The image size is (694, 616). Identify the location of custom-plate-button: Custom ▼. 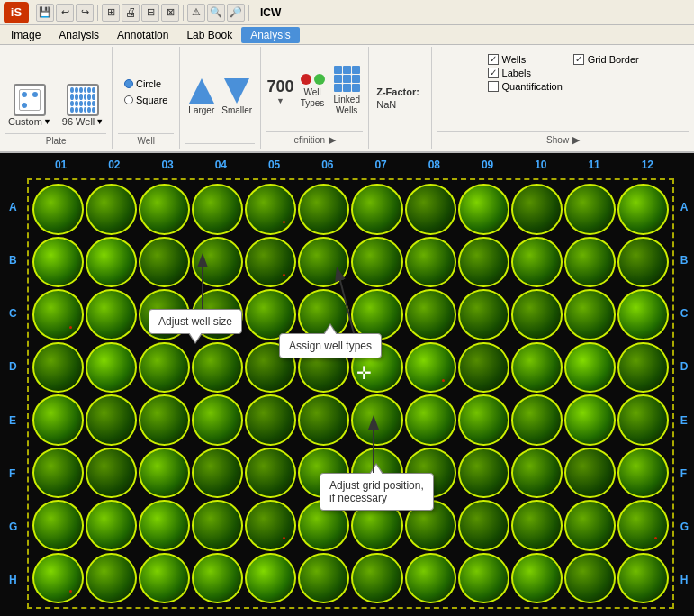
(30, 105).